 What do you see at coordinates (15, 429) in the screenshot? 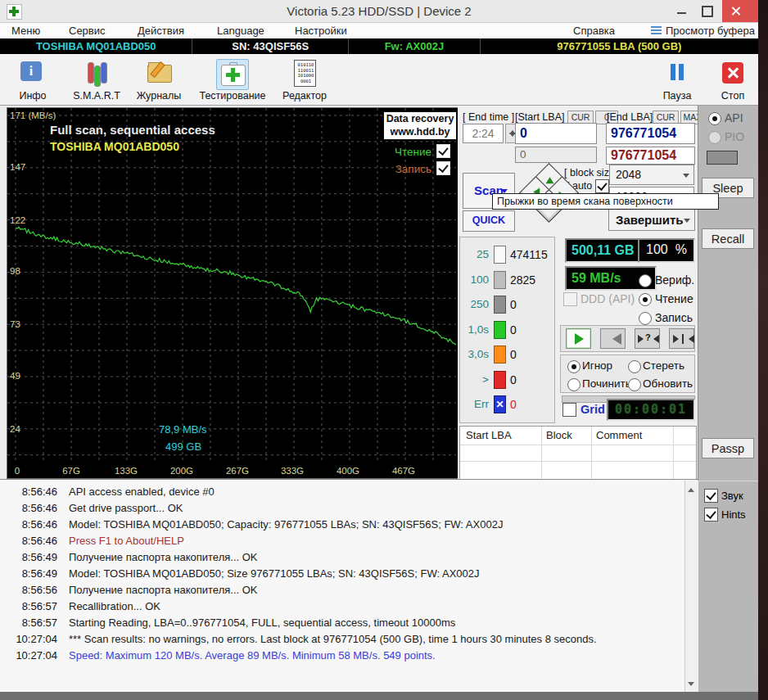
I see `svg-text: 24` at bounding box center [15, 429].